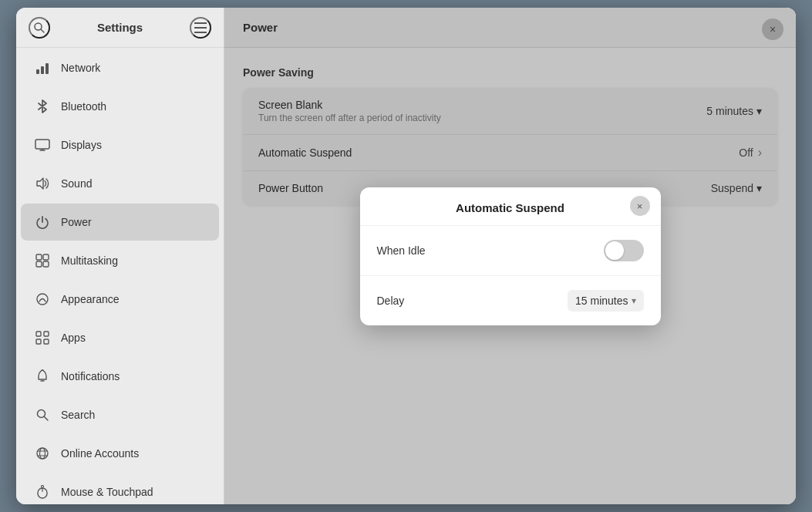  I want to click on sidebar-item-appearance: Appearance, so click(120, 299).